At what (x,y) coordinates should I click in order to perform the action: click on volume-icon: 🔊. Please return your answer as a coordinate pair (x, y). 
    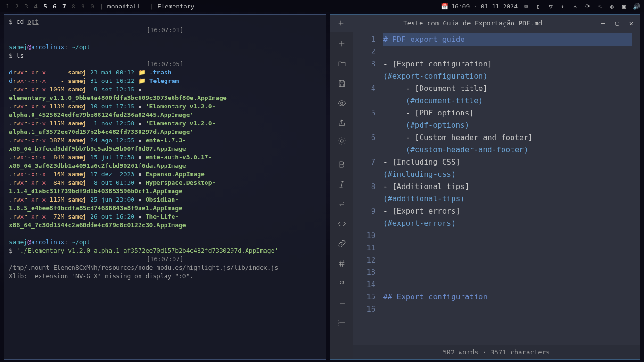
    Looking at the image, I should click on (636, 6).